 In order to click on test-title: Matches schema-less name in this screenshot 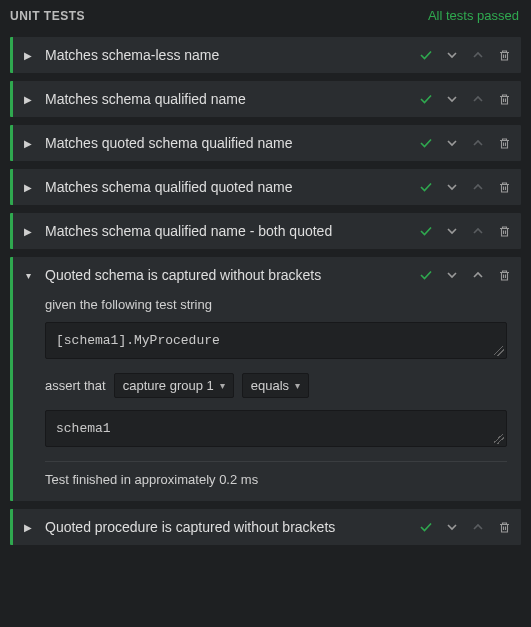, I will do `click(232, 55)`.